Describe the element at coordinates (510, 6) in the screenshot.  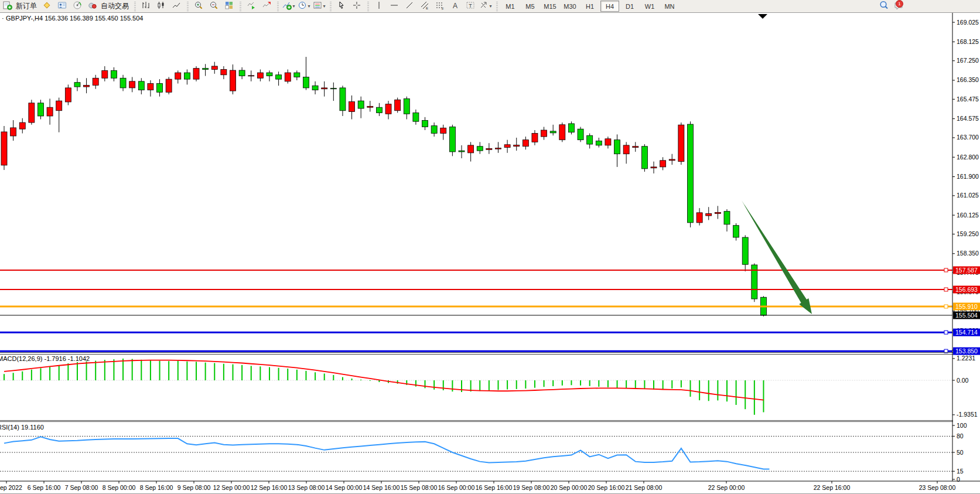
I see `timeframe-m1: M1` at that location.